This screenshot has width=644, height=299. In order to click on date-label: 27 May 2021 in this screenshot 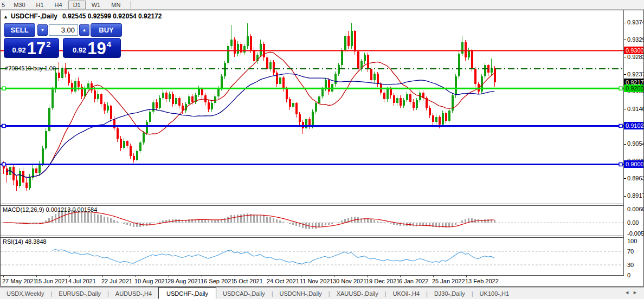, I will do `click(20, 281)`.